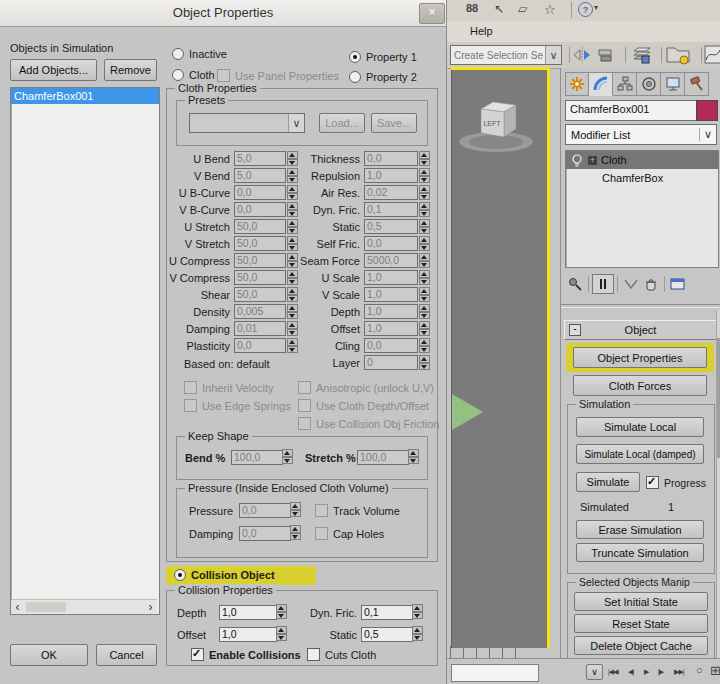  Describe the element at coordinates (260, 226) in the screenshot. I see `param-value-field: 50,0` at that location.